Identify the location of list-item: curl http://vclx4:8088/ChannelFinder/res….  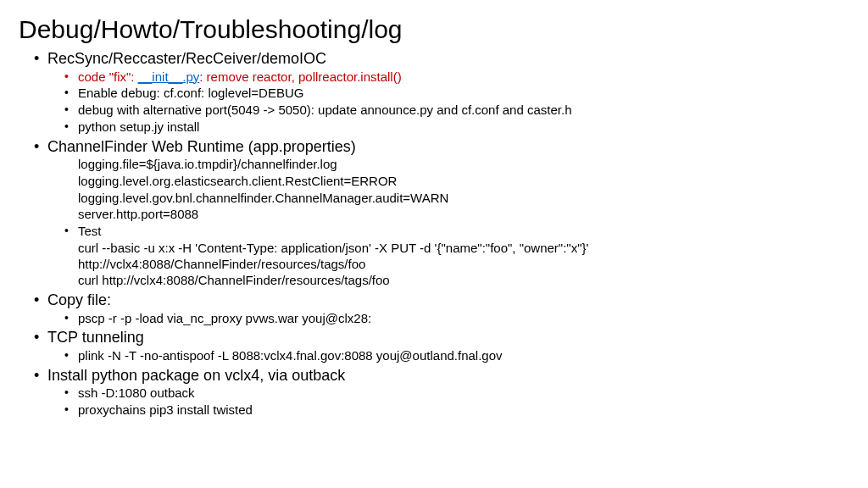
(448, 281).